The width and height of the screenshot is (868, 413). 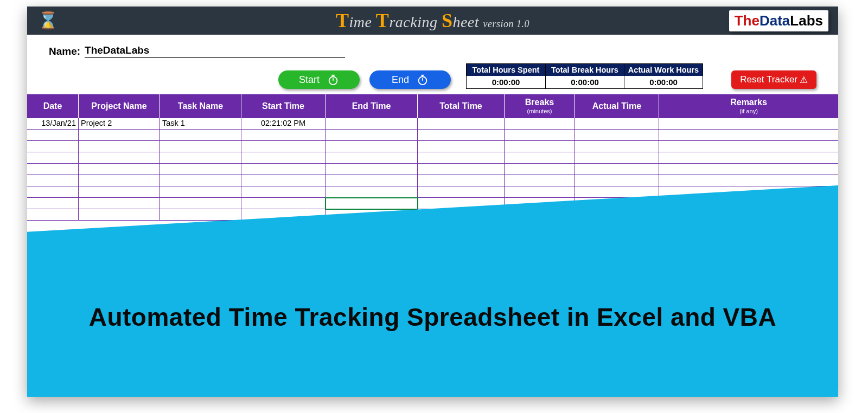 What do you see at coordinates (433, 21) in the screenshot?
I see `app-title: Time Tracking Sheet version 1.0` at bounding box center [433, 21].